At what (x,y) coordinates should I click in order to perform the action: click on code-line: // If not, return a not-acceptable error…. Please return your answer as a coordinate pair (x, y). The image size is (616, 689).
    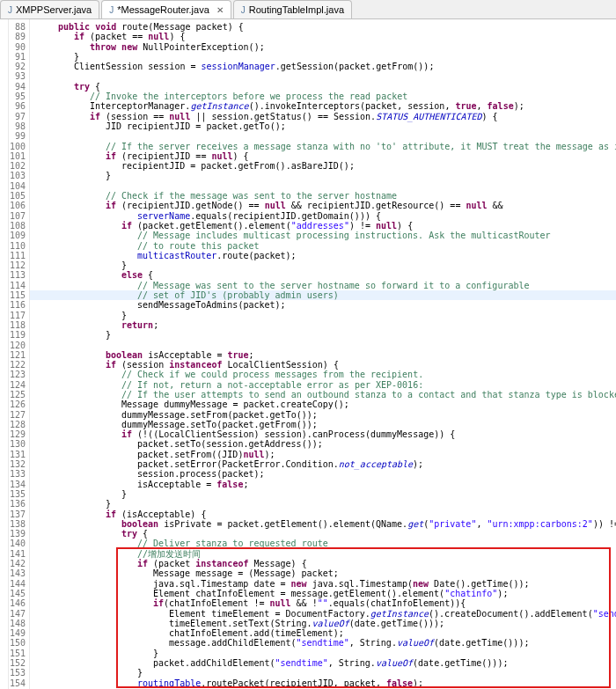
    Looking at the image, I should click on (323, 385).